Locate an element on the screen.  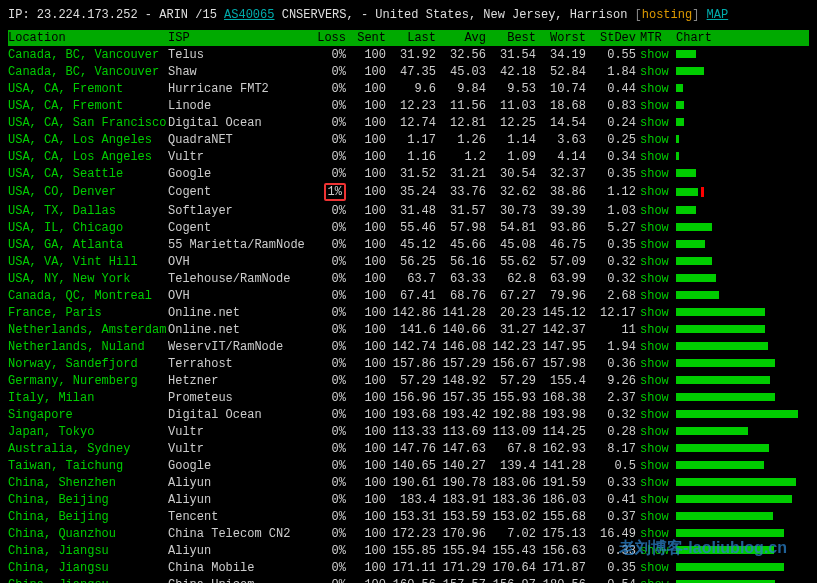
cell-avg: 68.76 is located at coordinates (465, 296).